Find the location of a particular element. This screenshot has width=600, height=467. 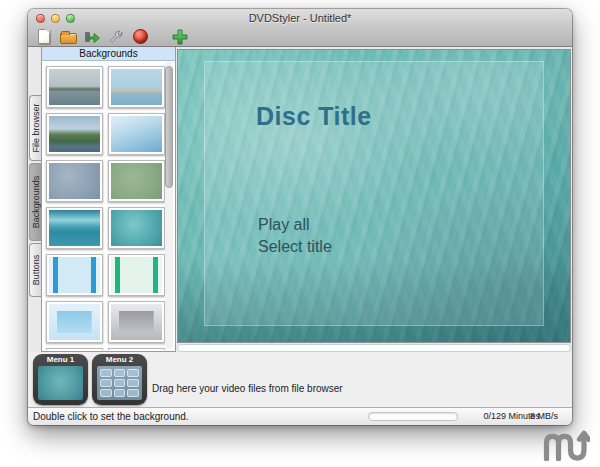

menu-thumbnail: Menu 2 is located at coordinates (120, 380).